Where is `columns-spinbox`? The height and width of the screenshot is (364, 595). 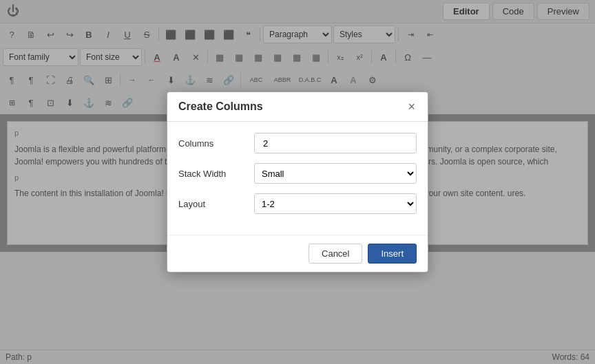
columns-spinbox is located at coordinates (335, 143).